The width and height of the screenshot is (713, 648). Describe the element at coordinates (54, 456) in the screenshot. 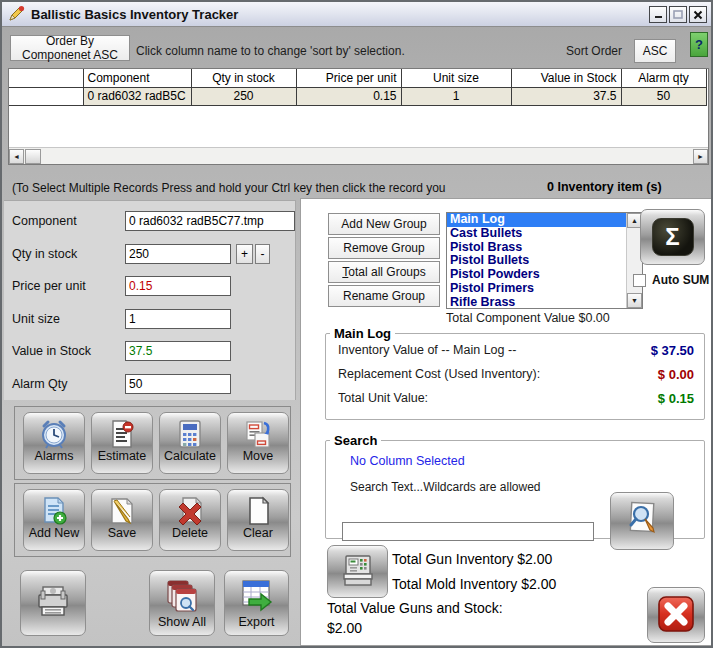

I see `alarms-label: Alarms` at that location.